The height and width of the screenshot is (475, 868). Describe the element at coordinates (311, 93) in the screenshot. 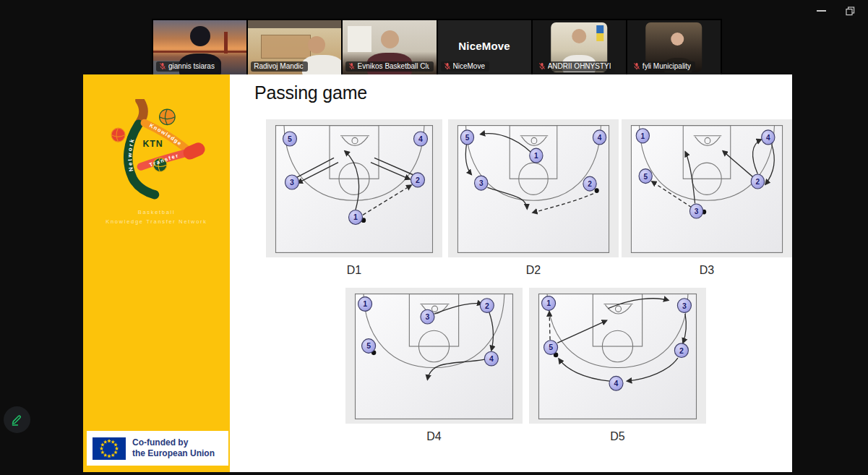

I see `slide-title: Passing game` at that location.